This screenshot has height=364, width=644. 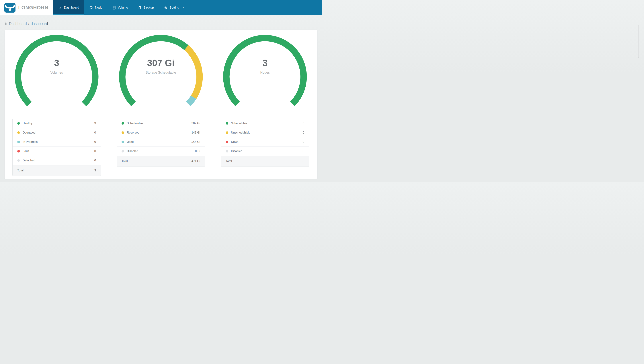 I want to click on nodes-label: Nodes, so click(x=265, y=72).